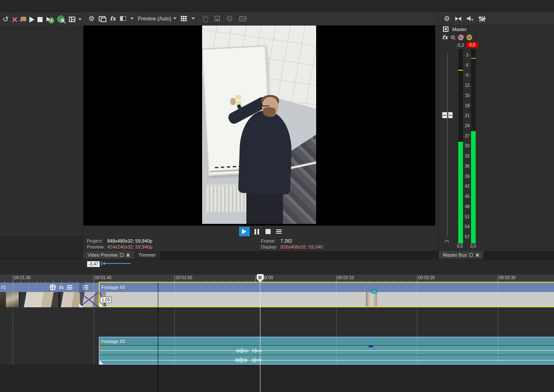 The height and width of the screenshot is (392, 554). I want to click on stop-icon, so click(40, 20).